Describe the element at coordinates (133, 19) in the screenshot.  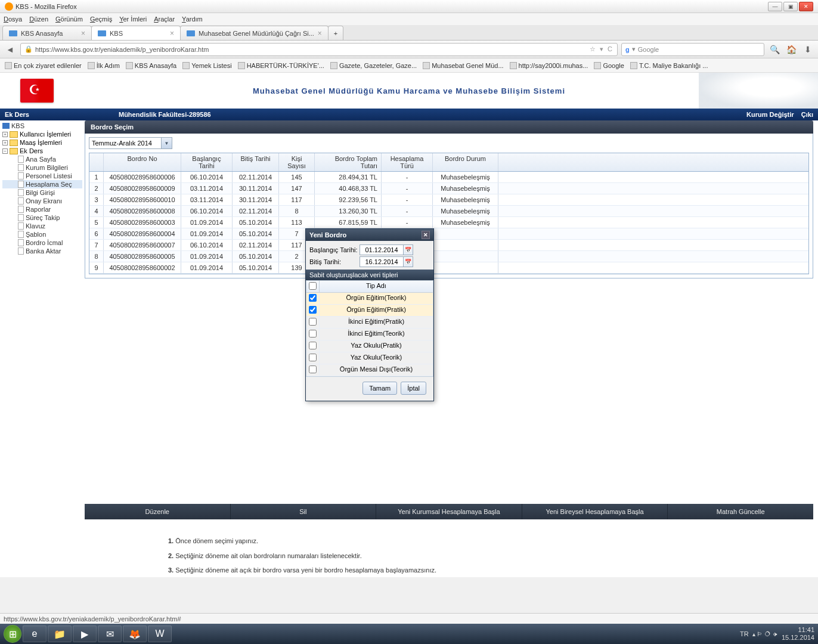
I see `menu-yer i̇mleri: Yer İmleri` at that location.